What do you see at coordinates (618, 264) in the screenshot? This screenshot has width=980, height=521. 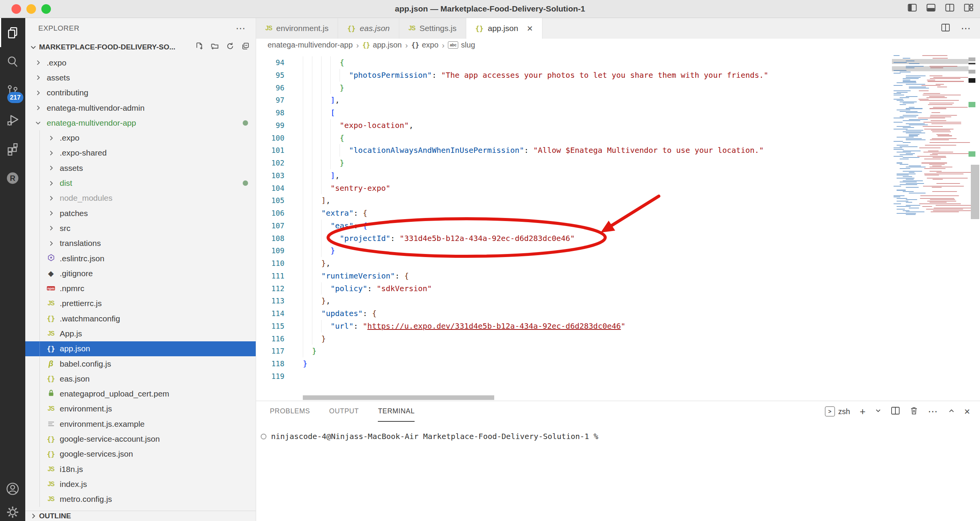 I see `code-line-110: 110},` at bounding box center [618, 264].